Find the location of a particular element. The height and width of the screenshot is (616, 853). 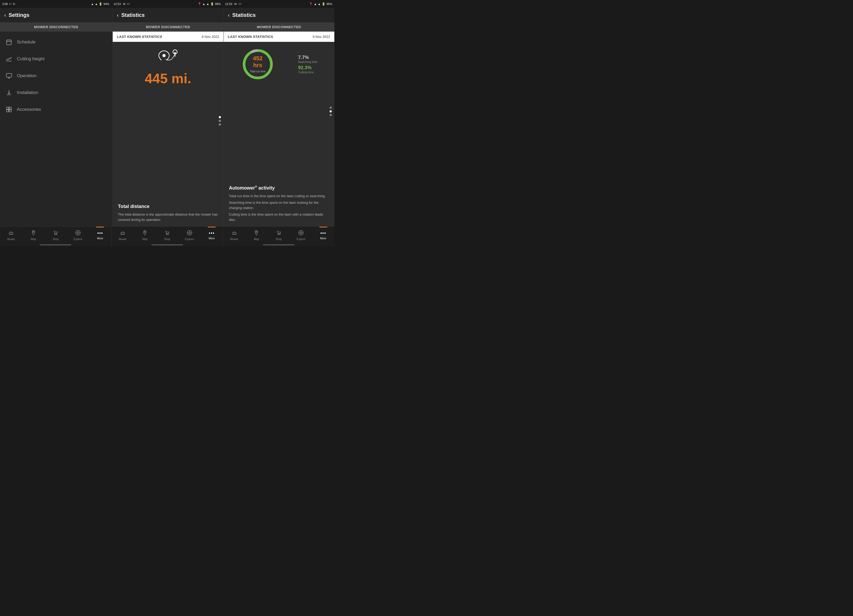

nav-tab-shop-2: Shop is located at coordinates (167, 235).